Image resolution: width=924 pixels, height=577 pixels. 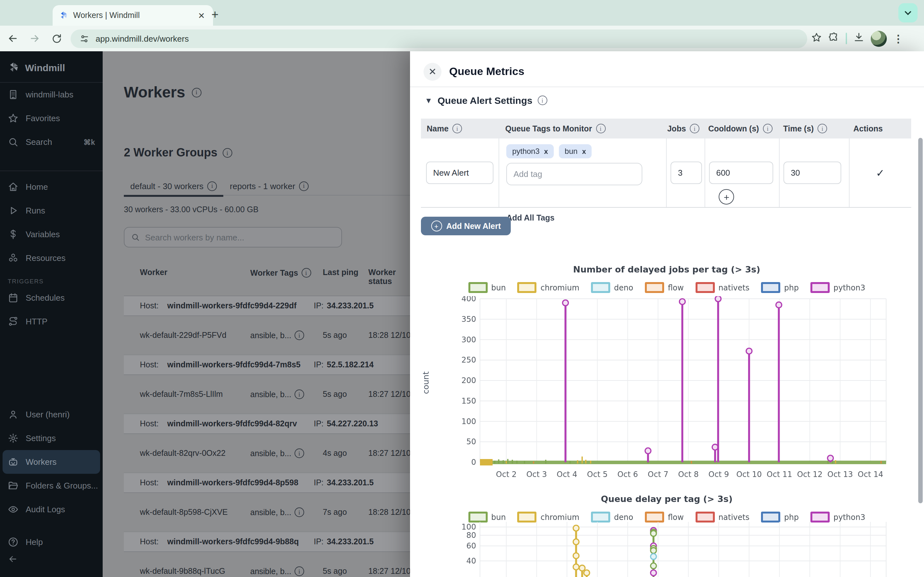 What do you see at coordinates (486, 100) in the screenshot?
I see `queue-alert-settings-header: ▼ Queue Alert Settings i` at bounding box center [486, 100].